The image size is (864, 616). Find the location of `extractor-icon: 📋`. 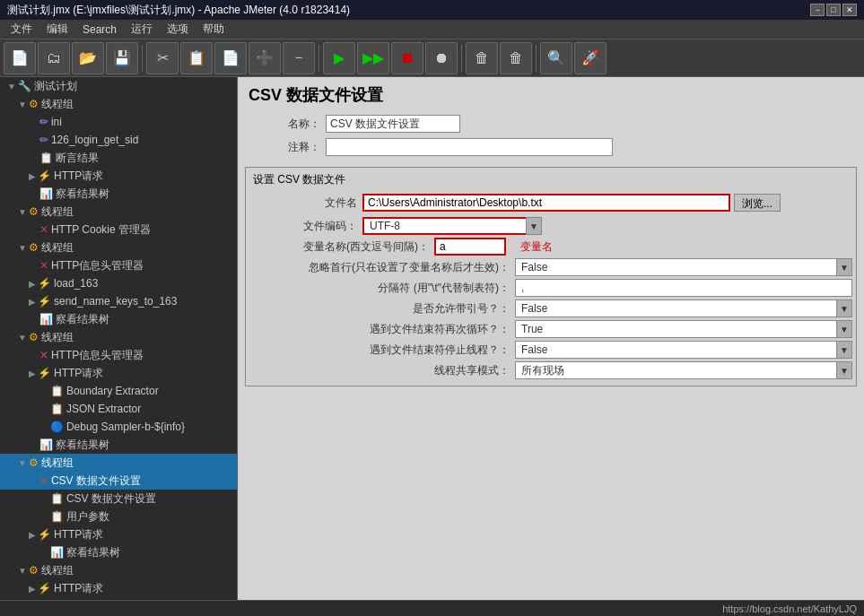

extractor-icon: 📋 is located at coordinates (57, 391).